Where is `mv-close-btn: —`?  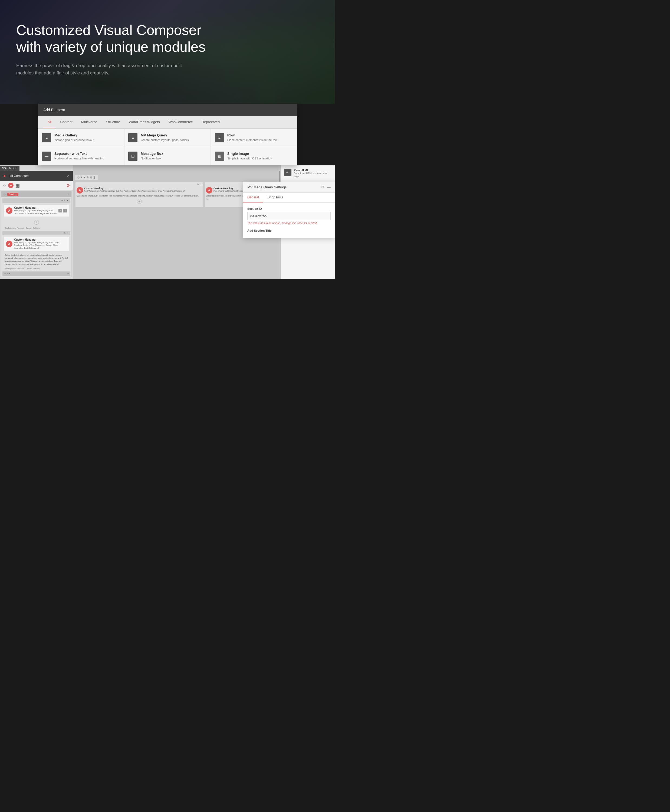 mv-close-btn: — is located at coordinates (329, 187).